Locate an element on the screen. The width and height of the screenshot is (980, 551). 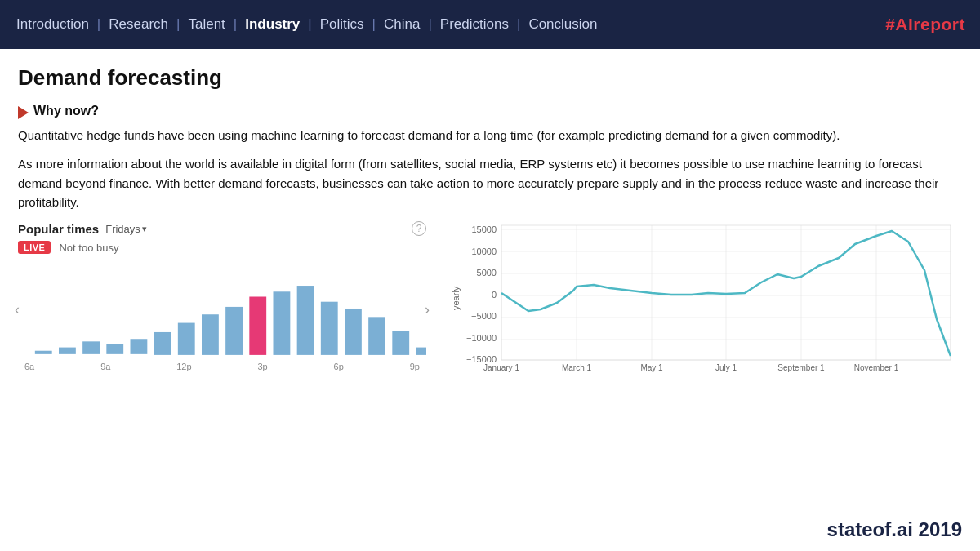
chart-header: Popular times Fridays ? is located at coordinates (222, 229).